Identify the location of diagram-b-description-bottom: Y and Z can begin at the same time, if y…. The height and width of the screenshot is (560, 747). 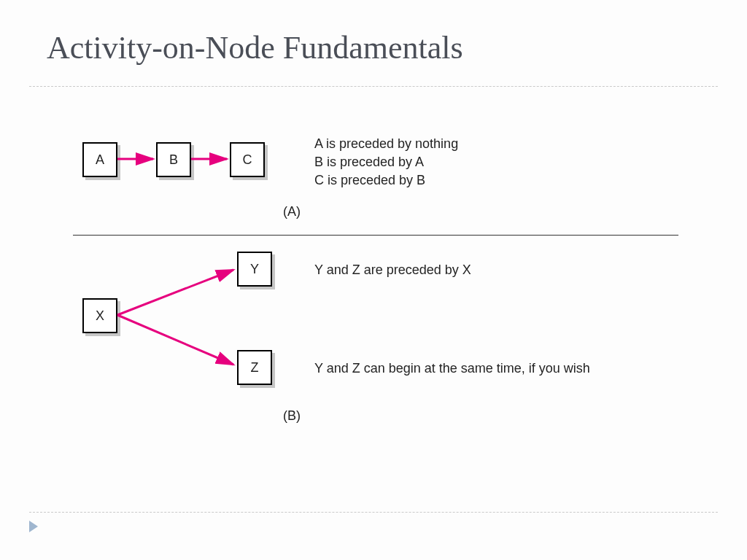
(452, 369).